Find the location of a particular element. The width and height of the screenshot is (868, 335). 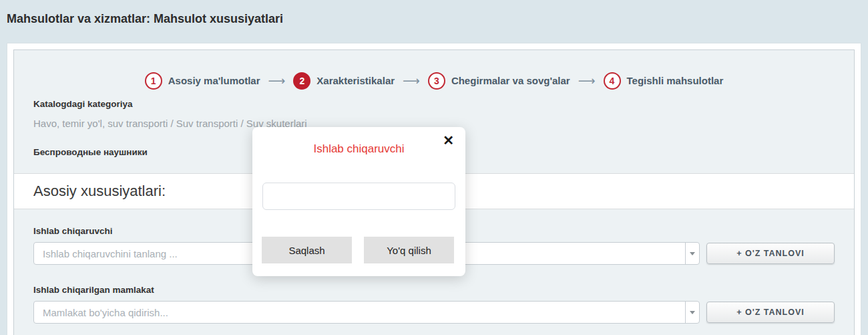

country-field-label: Ishlab chiqarilgan mamlakat is located at coordinates (434, 290).